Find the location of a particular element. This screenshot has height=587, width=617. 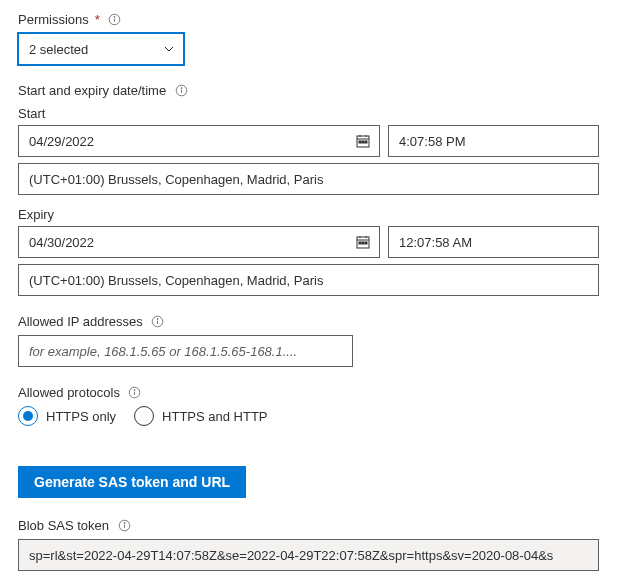

start-tz-value: (UTC+01:00) Brussels, Copenhagen, Madrid… is located at coordinates (176, 180).